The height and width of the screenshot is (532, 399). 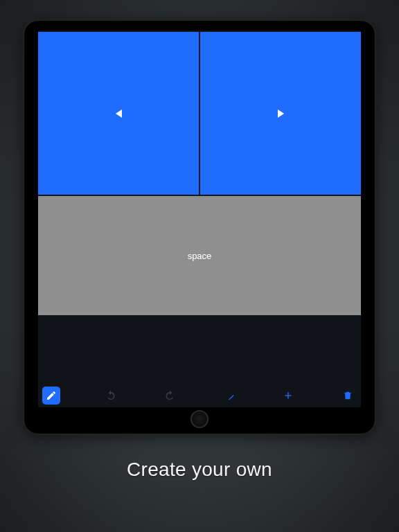 I want to click on undo-button, so click(x=111, y=396).